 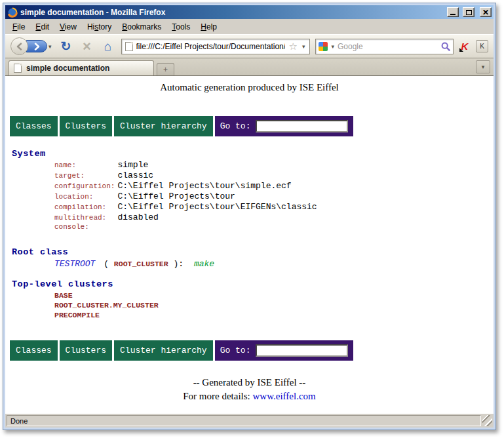 I want to click on cluster-list: BASE ROOT_CLUSTER.MY_CLUSTER PRECOMPILE, so click(x=106, y=306).